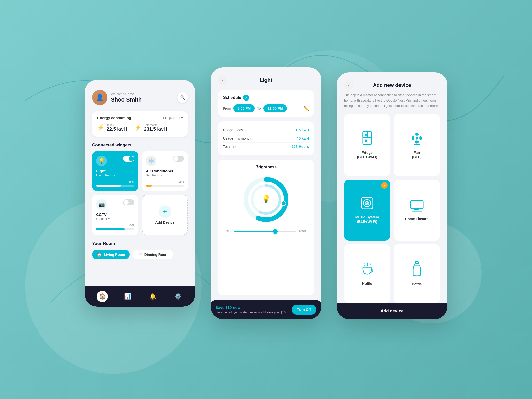  I want to click on device-music: ✓ Music System(BLE+Wi-Fi), so click(367, 210).